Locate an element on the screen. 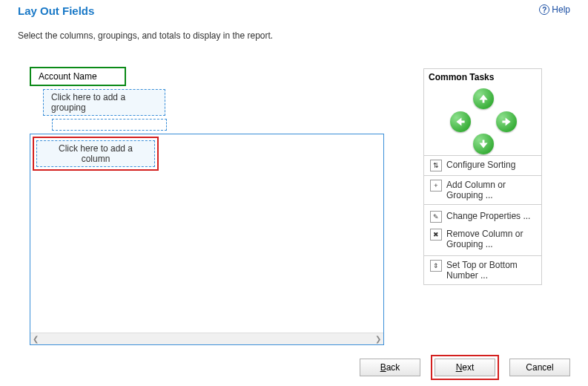 The image size is (588, 386). sort-icon: ⇅ is located at coordinates (436, 166).